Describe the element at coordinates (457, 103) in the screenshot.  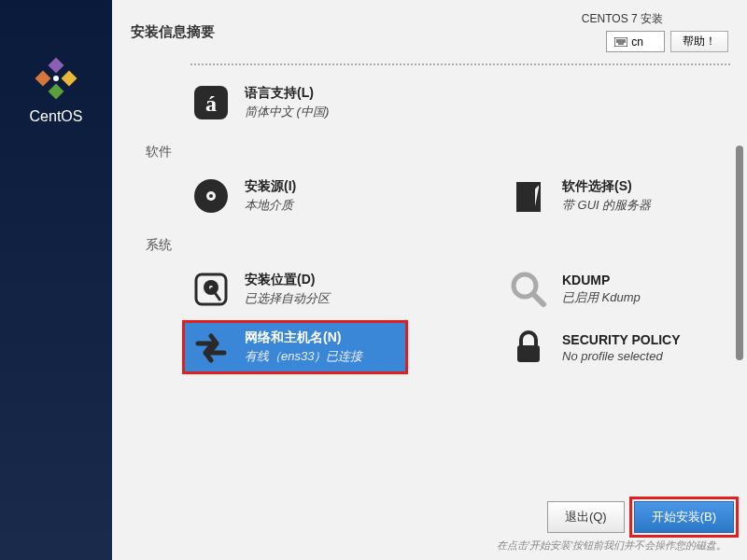
I see `spoke-language-support: á 语言支持(L) 简体中文 (中国)` at that location.